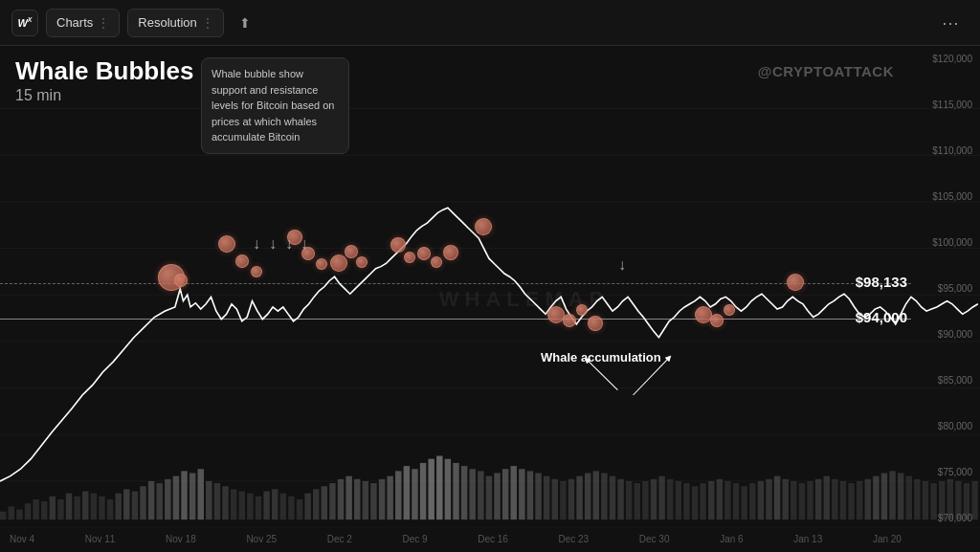 The height and width of the screenshot is (552, 980). What do you see at coordinates (601, 358) in the screenshot?
I see `whale-accumulation-label: Whale accumulation` at bounding box center [601, 358].